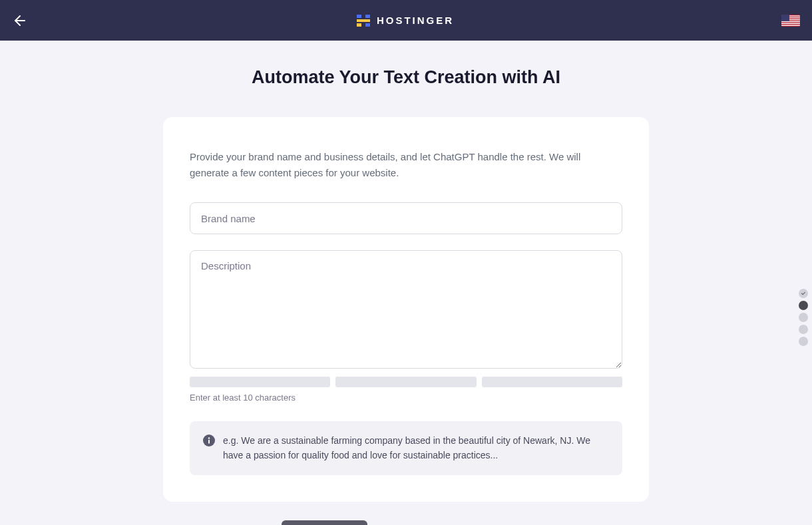  I want to click on hostinger-logo-icon, so click(363, 21).